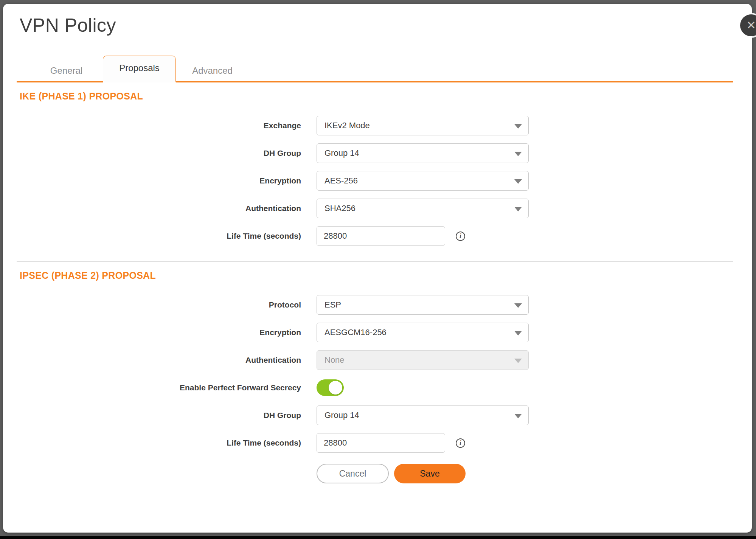 The height and width of the screenshot is (539, 756). I want to click on ike-dh-group-value: Group 14, so click(342, 153).